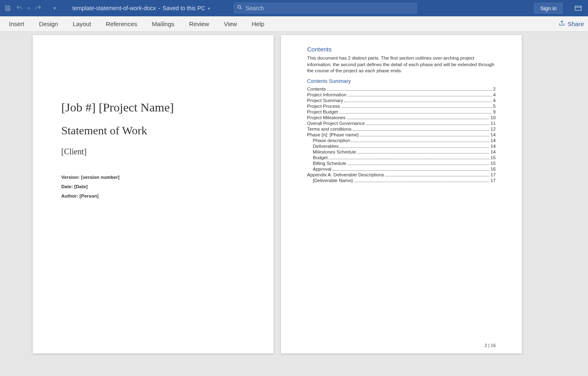 Image resolution: width=588 pixels, height=376 pixels. What do you see at coordinates (153, 131) in the screenshot?
I see `doc-subtitle: Statement of Work` at bounding box center [153, 131].